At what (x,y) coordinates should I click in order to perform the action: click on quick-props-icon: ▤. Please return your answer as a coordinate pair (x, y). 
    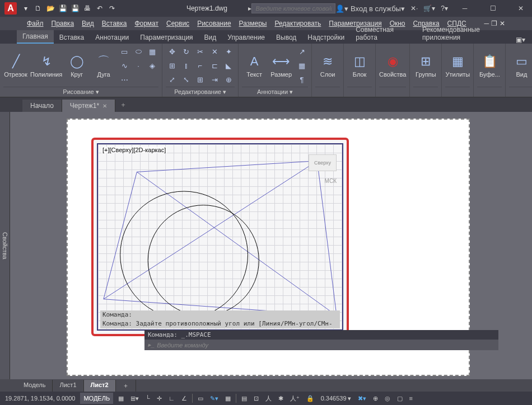
    Looking at the image, I should click on (244, 398).